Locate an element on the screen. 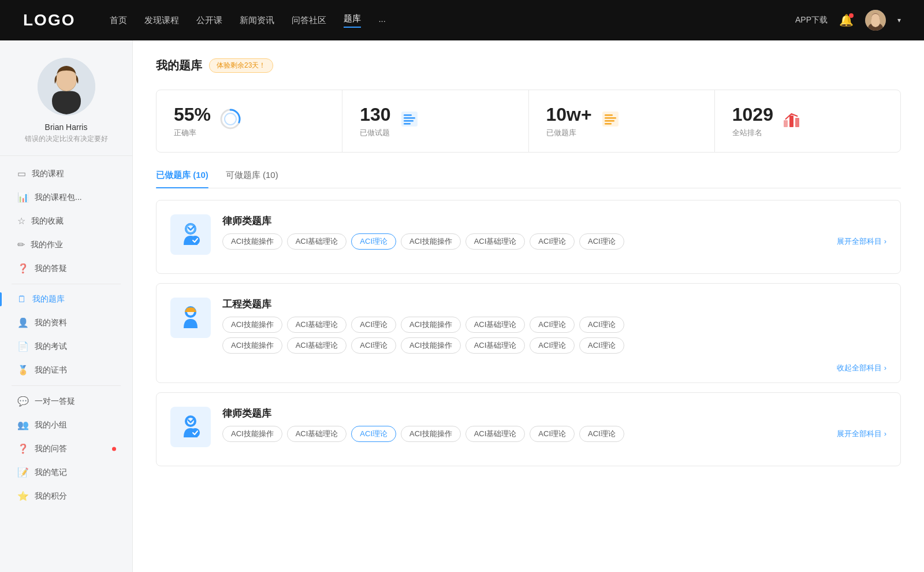  nav-link-home: 首页 is located at coordinates (118, 21).